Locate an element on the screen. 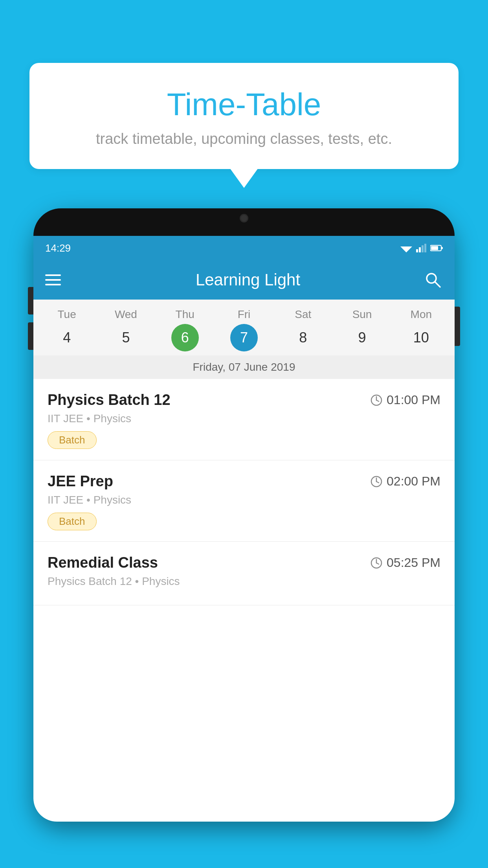 Image resolution: width=488 pixels, height=868 pixels. app-bar-title: Learning Light is located at coordinates (248, 280).